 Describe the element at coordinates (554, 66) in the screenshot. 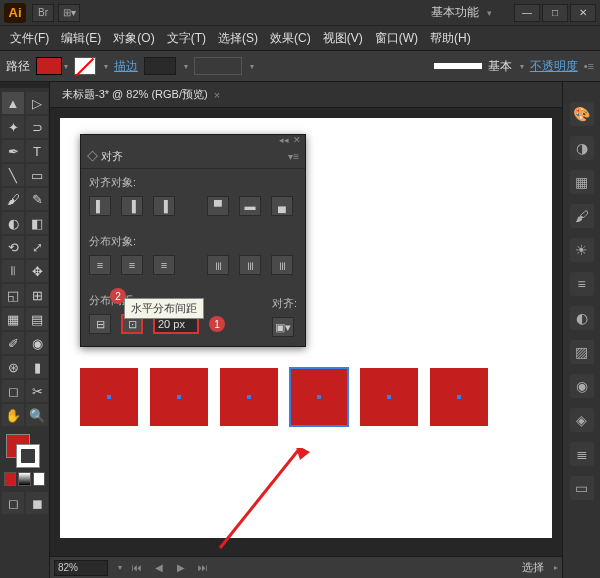

I see `opacity-link: 不透明度` at that location.